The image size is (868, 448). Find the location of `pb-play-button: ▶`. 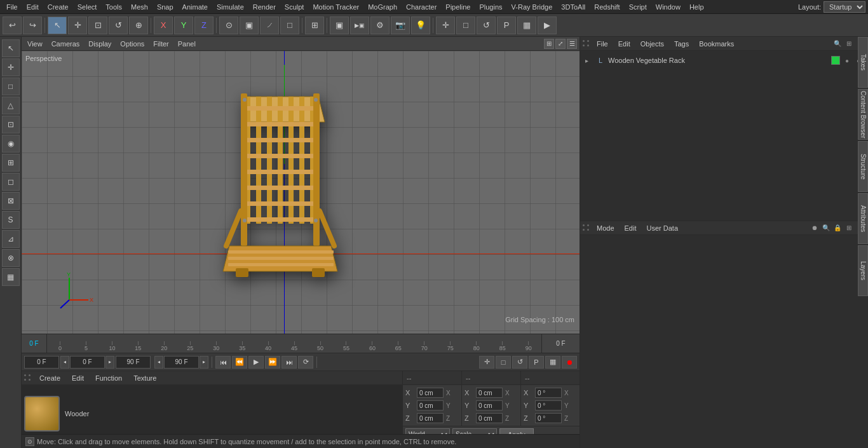

pb-play-button: ▶ is located at coordinates (256, 362).